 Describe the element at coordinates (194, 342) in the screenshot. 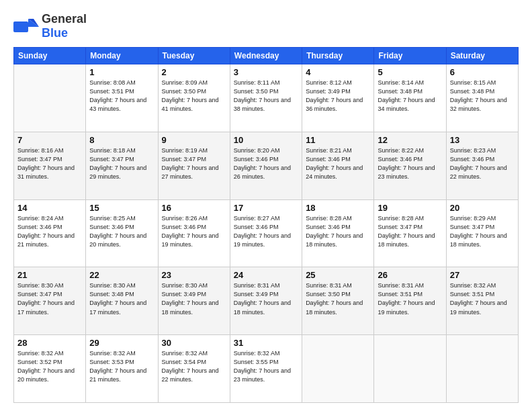

I see `day-number: 30` at that location.